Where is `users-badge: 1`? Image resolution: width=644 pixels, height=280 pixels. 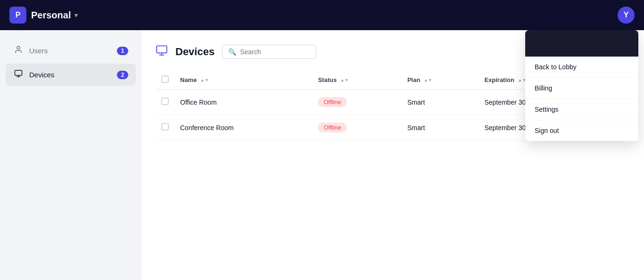 users-badge: 1 is located at coordinates (123, 51).